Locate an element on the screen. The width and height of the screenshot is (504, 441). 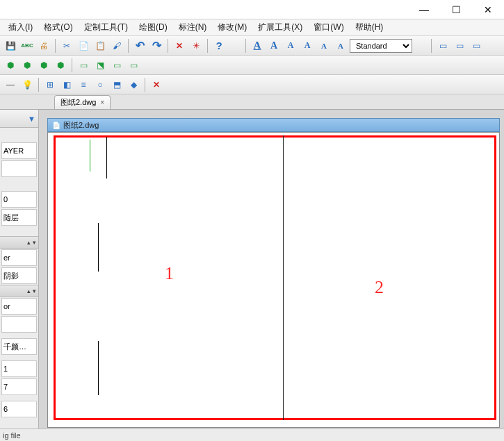
document-tab-label: 图纸2.dwg is located at coordinates (78, 103).